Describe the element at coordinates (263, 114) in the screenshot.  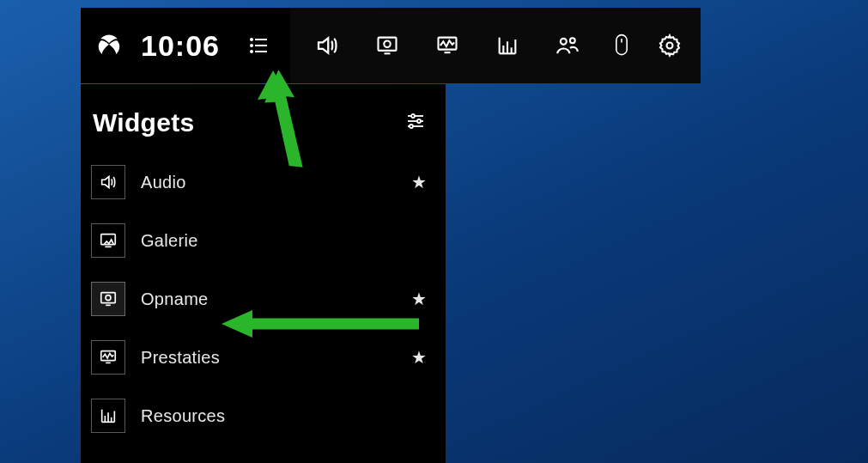
I see `widgets-panel-header: Widgets` at that location.